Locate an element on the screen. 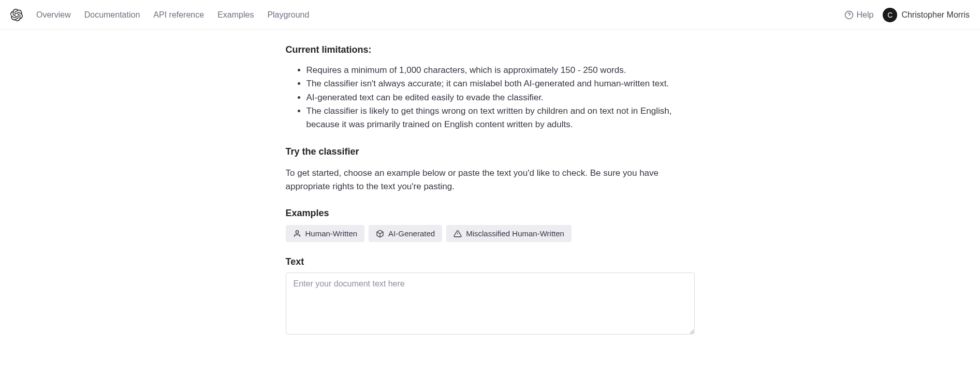  main-nav: Overview Documentation API reference Exa… is located at coordinates (173, 15).